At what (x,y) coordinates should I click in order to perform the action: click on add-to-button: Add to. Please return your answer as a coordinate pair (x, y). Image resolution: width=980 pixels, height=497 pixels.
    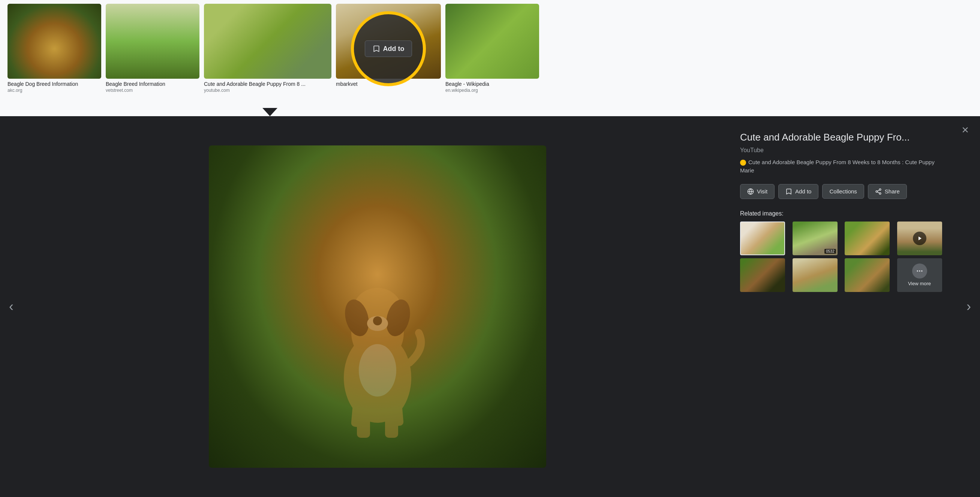
    Looking at the image, I should click on (798, 192).